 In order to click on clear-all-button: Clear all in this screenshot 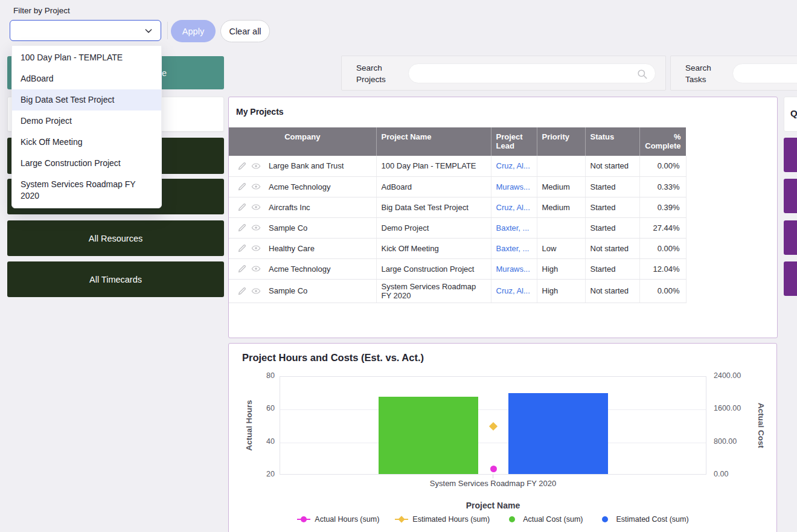, I will do `click(245, 31)`.